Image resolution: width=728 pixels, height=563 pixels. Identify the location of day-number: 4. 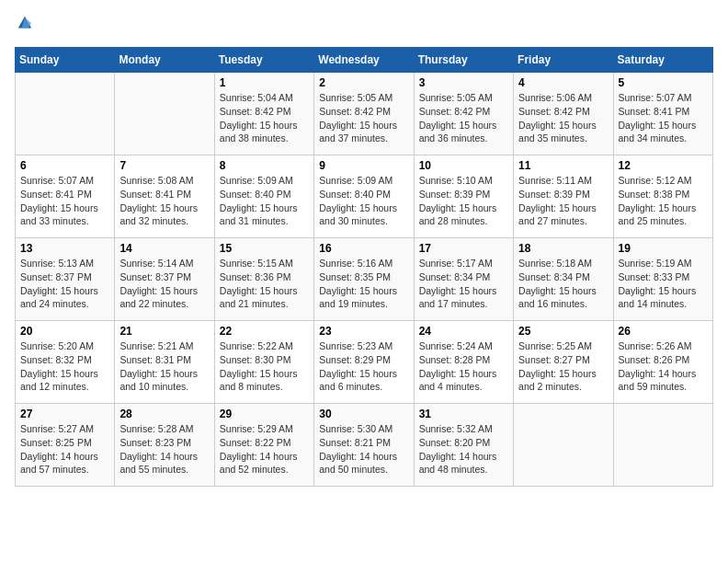
(563, 83).